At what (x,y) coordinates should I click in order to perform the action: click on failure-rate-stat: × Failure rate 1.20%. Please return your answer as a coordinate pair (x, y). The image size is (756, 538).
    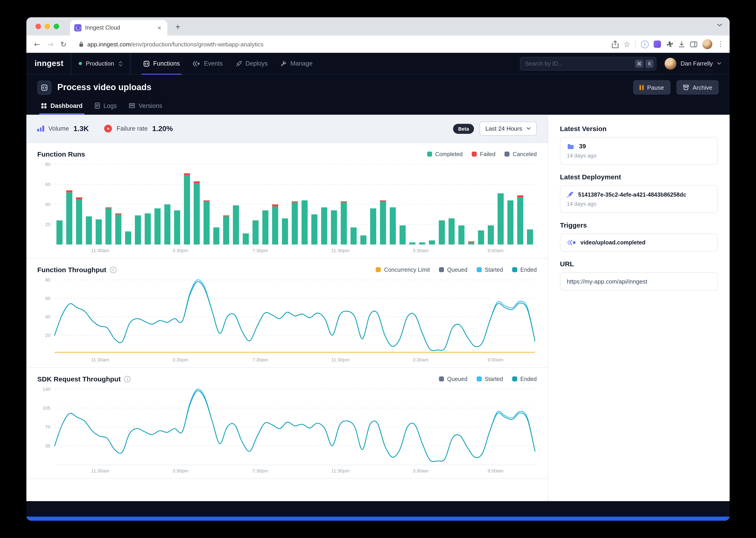
    Looking at the image, I should click on (138, 129).